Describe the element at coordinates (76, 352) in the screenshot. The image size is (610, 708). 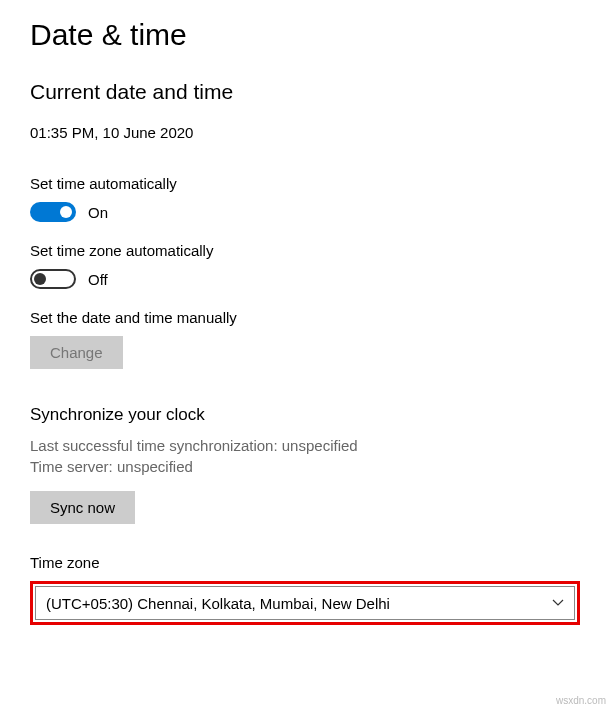
I see `change-button: Change` at that location.